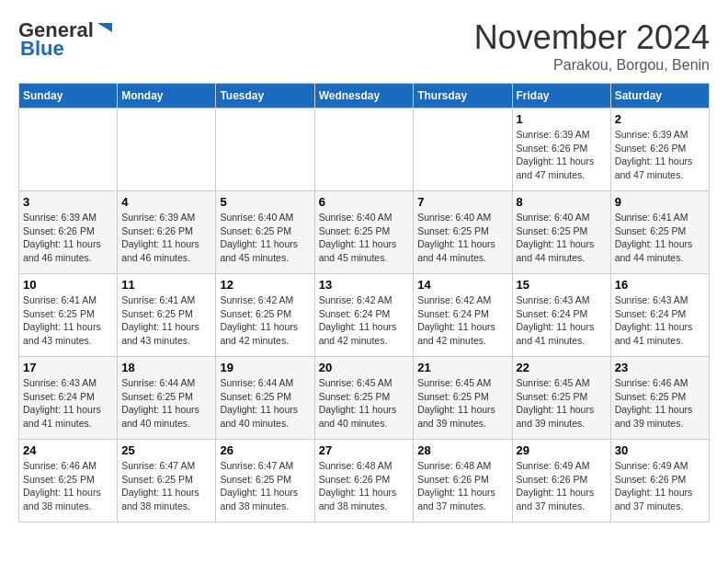  Describe the element at coordinates (166, 202) in the screenshot. I see `day-number: 4` at that location.